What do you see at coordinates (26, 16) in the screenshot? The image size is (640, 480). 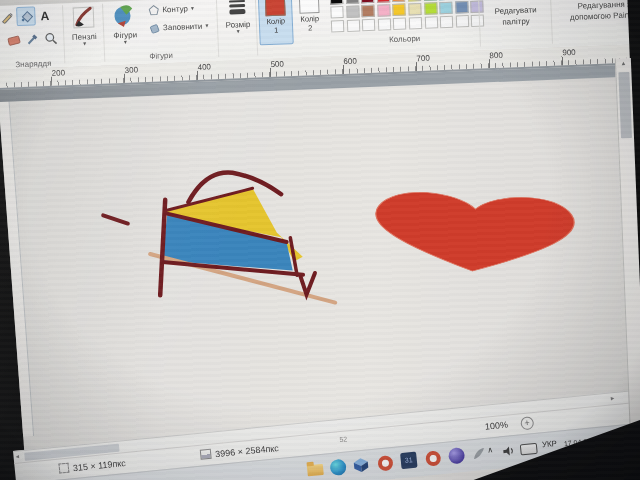 I see `fill-tool-button` at bounding box center [26, 16].